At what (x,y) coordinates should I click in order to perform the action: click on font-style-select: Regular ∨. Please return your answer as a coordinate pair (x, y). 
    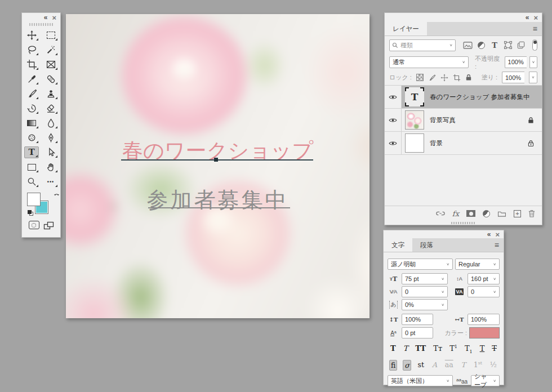
    Looking at the image, I should click on (478, 264).